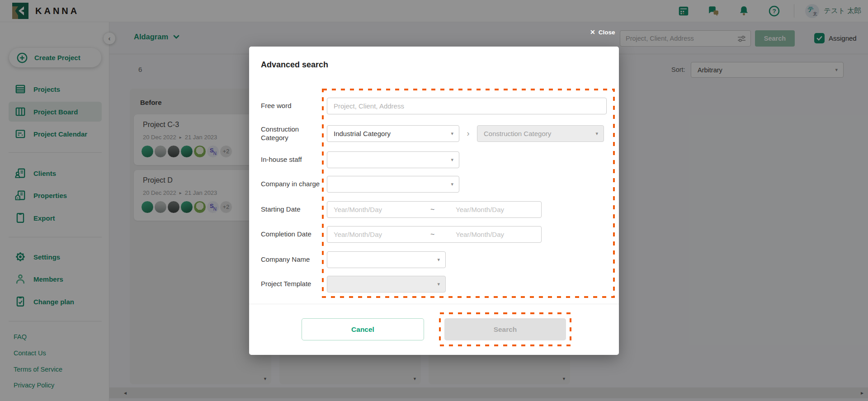 This screenshot has height=401, width=868. Describe the element at coordinates (393, 134) in the screenshot. I see `industrial-category-select: Industrial Category ▾` at that location.